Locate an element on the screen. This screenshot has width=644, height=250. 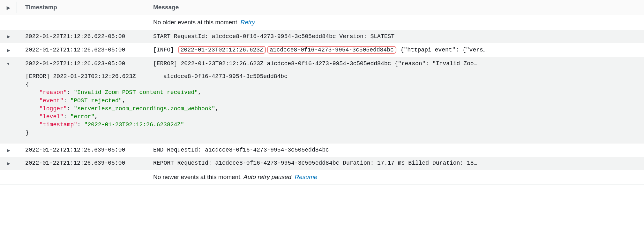
message-header: Message is located at coordinates (396, 8).